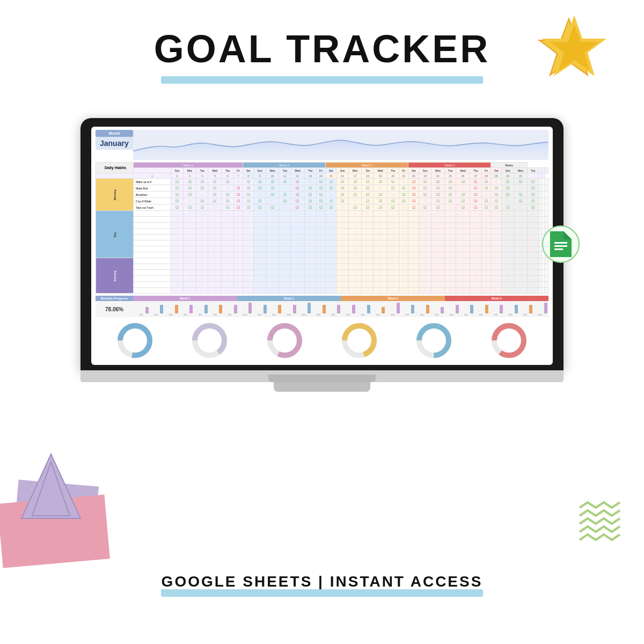  I want to click on section-label: Evening, so click(115, 276).